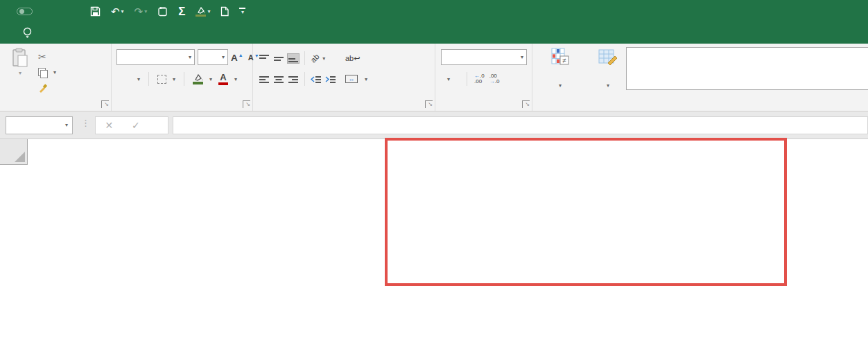  Describe the element at coordinates (190, 57) in the screenshot. I see `font-name-dropdown-icon: ▾` at that location.